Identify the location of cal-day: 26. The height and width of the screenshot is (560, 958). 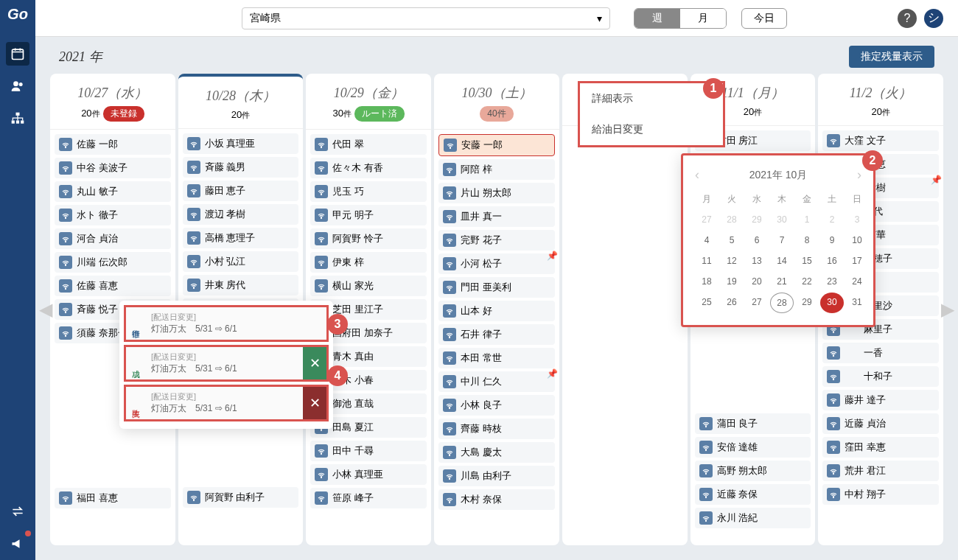
(732, 303).